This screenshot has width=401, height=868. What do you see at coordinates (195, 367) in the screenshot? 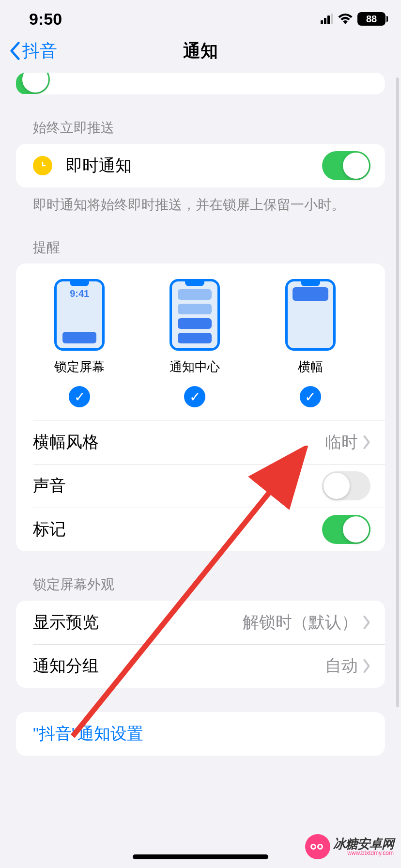
I see `notification-center-label: 通知中心` at bounding box center [195, 367].